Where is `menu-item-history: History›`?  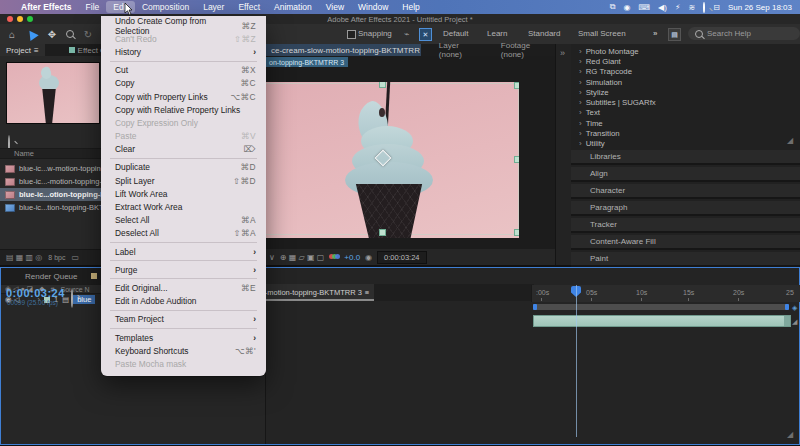 menu-item-history: History› is located at coordinates (184, 52).